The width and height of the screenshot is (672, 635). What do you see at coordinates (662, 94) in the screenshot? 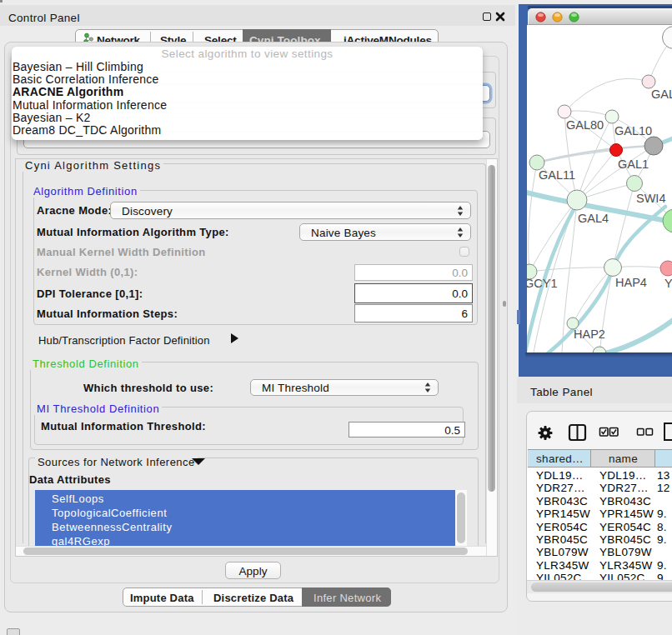
I see `svg-text: GAL7` at bounding box center [662, 94].